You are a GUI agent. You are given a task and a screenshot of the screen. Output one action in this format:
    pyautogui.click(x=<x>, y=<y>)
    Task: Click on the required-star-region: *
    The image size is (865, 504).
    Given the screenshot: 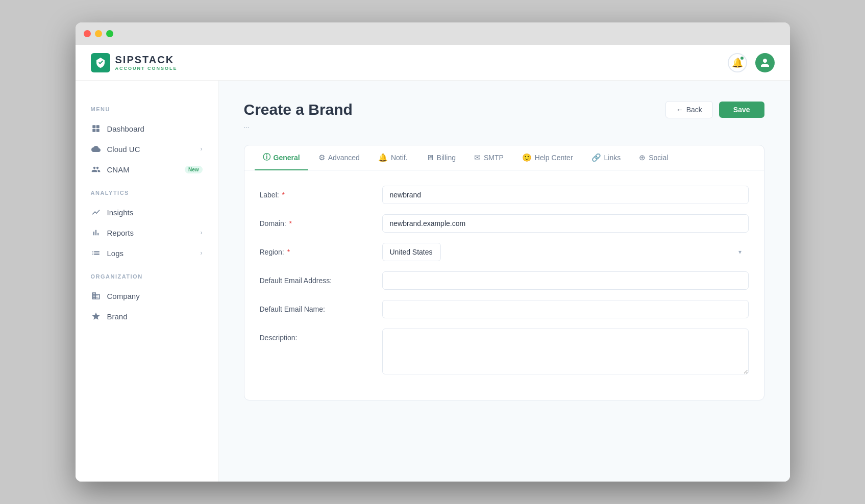 What is the action you would take?
    pyautogui.click(x=289, y=252)
    